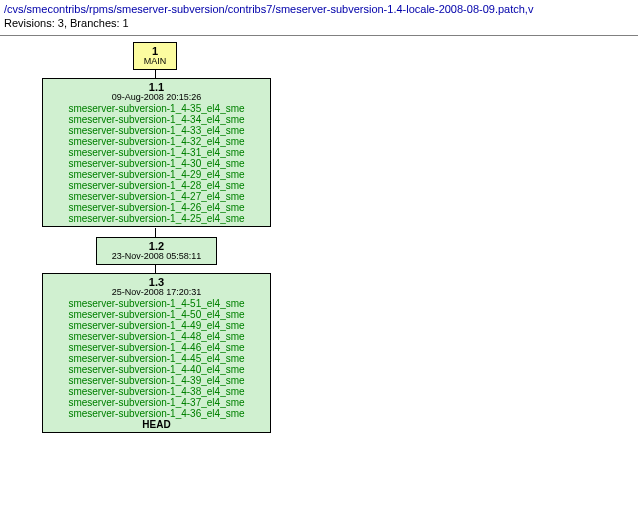 Image resolution: width=638 pixels, height=531 pixels. Describe the element at coordinates (156, 246) in the screenshot. I see `revision-version: 1.2` at that location.